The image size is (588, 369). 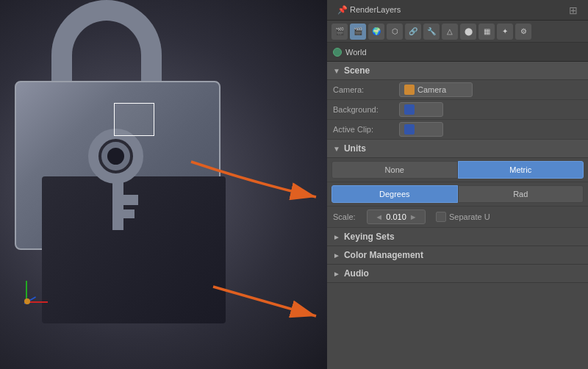 What do you see at coordinates (457, 273) in the screenshot?
I see `audio-section: ► Audio` at bounding box center [457, 273].